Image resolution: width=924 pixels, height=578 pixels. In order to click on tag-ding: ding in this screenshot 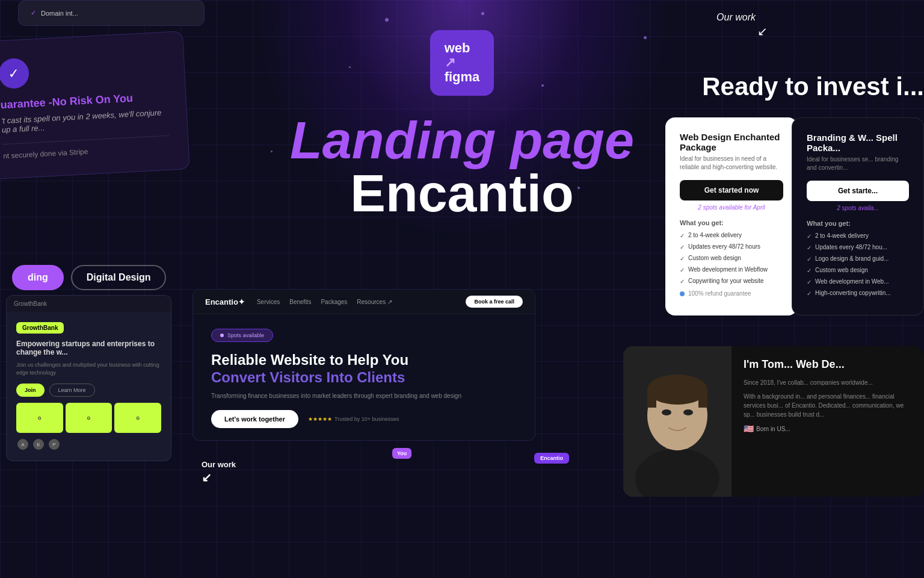, I will do `click(38, 278)`.